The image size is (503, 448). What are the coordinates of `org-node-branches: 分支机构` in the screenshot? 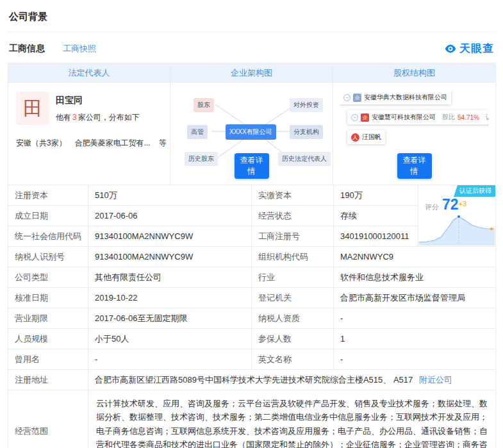 It's located at (306, 132).